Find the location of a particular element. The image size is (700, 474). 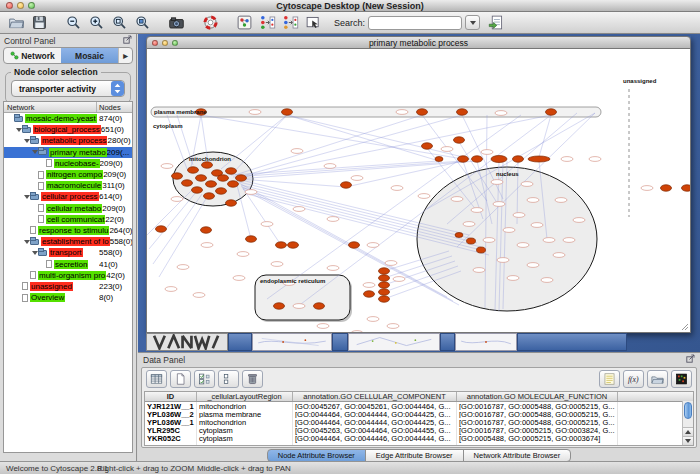

table-vertical-scrollbar is located at coordinates (688, 423).